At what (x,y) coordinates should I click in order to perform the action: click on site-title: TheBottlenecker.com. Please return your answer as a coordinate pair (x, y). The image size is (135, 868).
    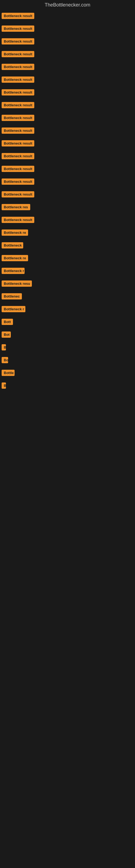
    Looking at the image, I should click on (68, 5).